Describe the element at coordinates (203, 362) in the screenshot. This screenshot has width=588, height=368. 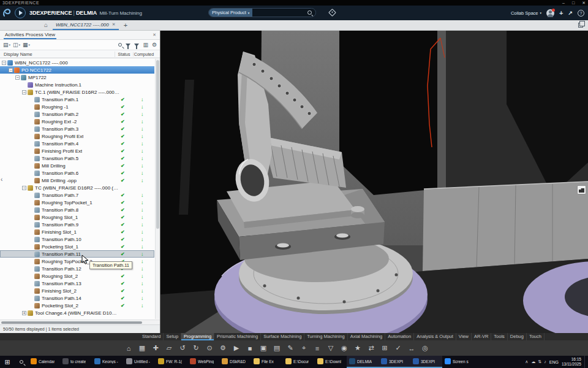
I see `taskbar-app-webping: WebPing` at that location.